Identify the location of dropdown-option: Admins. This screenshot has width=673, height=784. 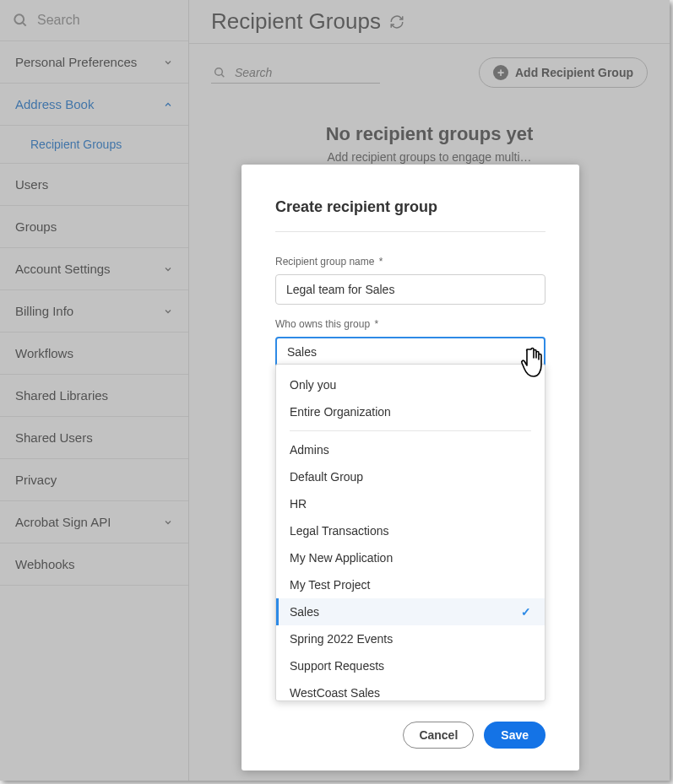
(410, 450).